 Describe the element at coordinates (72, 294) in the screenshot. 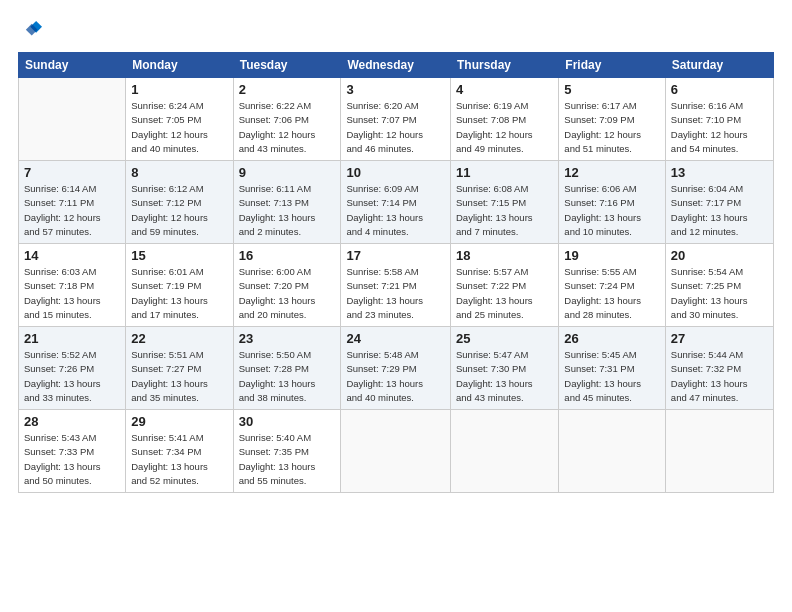

I see `day-info: Sunrise: 6:03 AM Sunset: 7:18 PM Dayligh…` at that location.